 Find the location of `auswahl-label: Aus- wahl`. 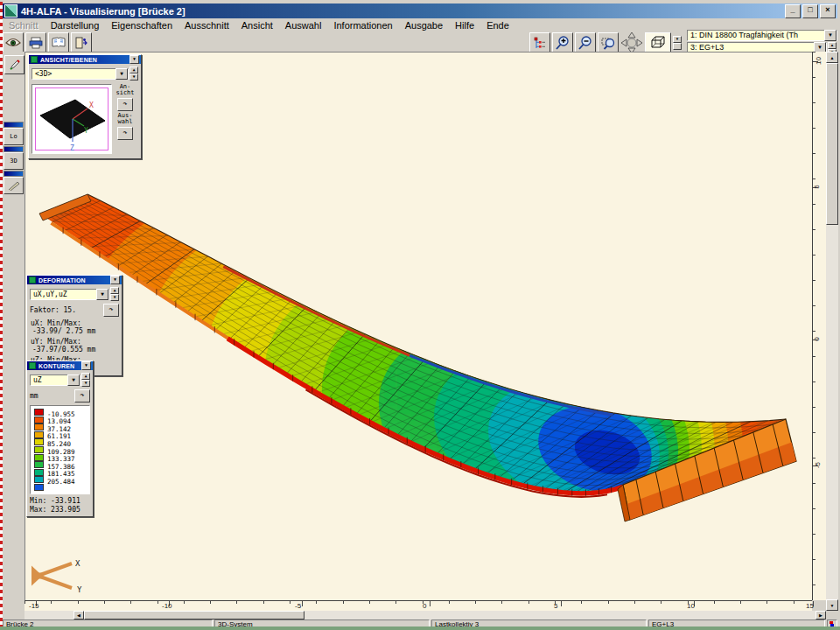

auswahl-label: Aus- wahl is located at coordinates (126, 119).